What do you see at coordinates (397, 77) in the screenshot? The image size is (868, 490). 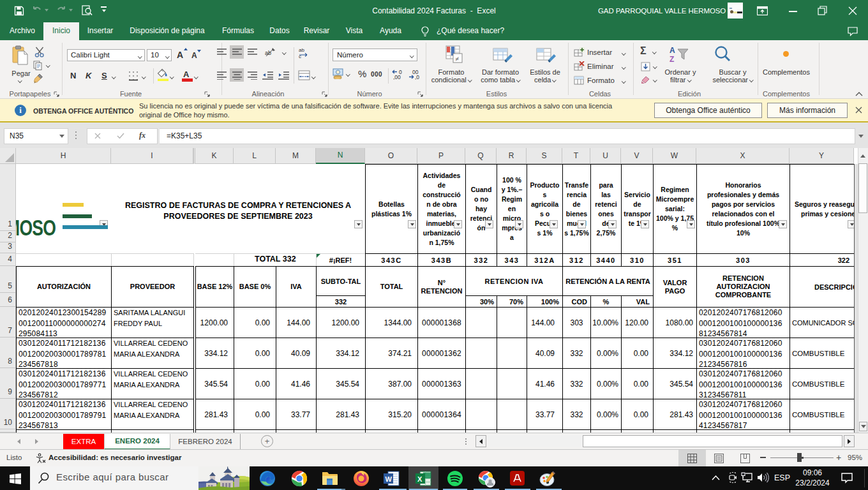 I see `svg-text: ,00` at bounding box center [397, 77].